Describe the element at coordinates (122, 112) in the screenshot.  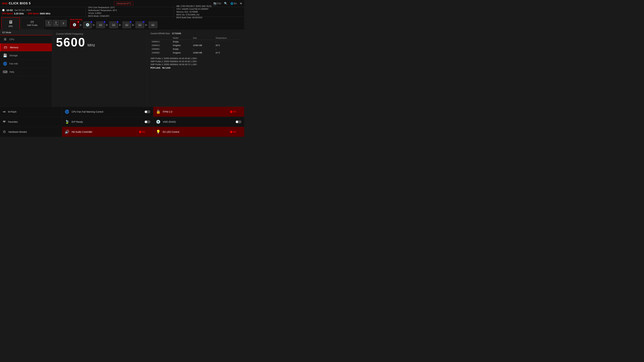
I see `bottom-row-1: ➡ M-Flash 🌀 CPU Fan Fail Warning Control…` at that location.